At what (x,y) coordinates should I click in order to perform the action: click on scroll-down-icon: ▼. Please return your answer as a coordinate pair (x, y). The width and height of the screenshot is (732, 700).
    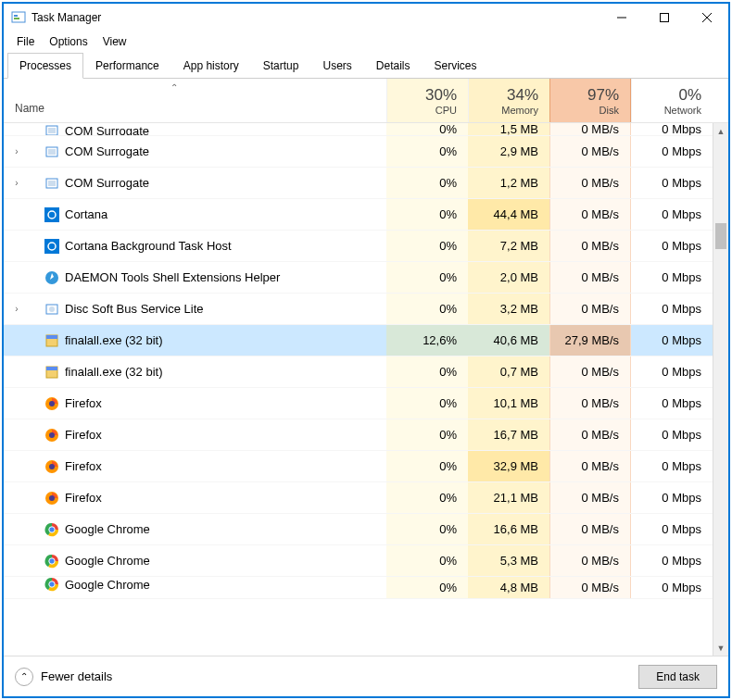
    Looking at the image, I should click on (721, 648).